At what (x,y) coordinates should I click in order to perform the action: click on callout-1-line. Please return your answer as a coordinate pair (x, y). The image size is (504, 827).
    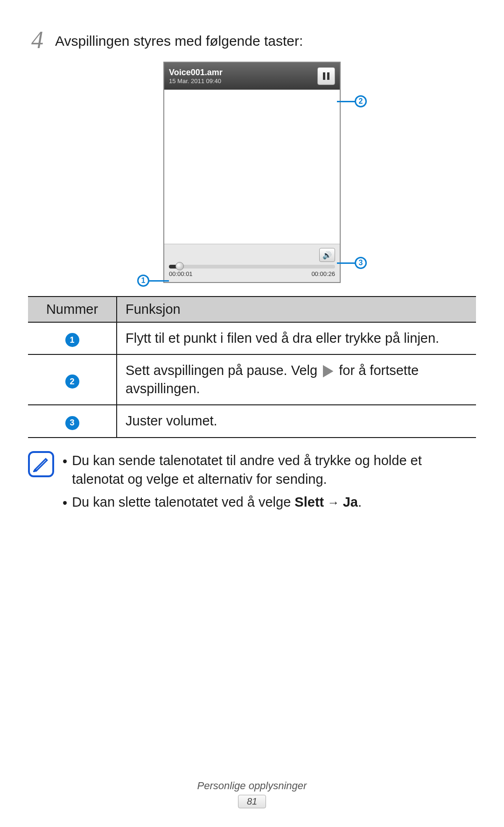
    Looking at the image, I should click on (159, 281).